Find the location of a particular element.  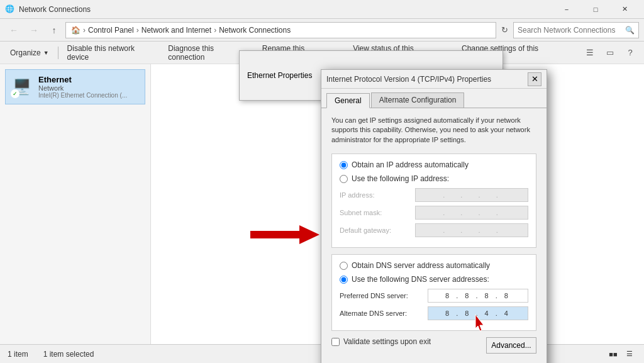

large-icons-button: ■■ is located at coordinates (613, 354).